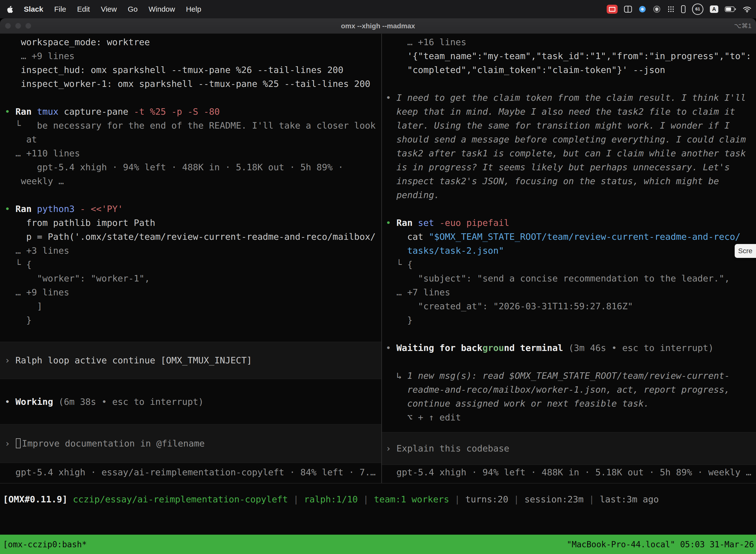 The height and width of the screenshot is (554, 756). I want to click on app-grid-icon, so click(671, 9).